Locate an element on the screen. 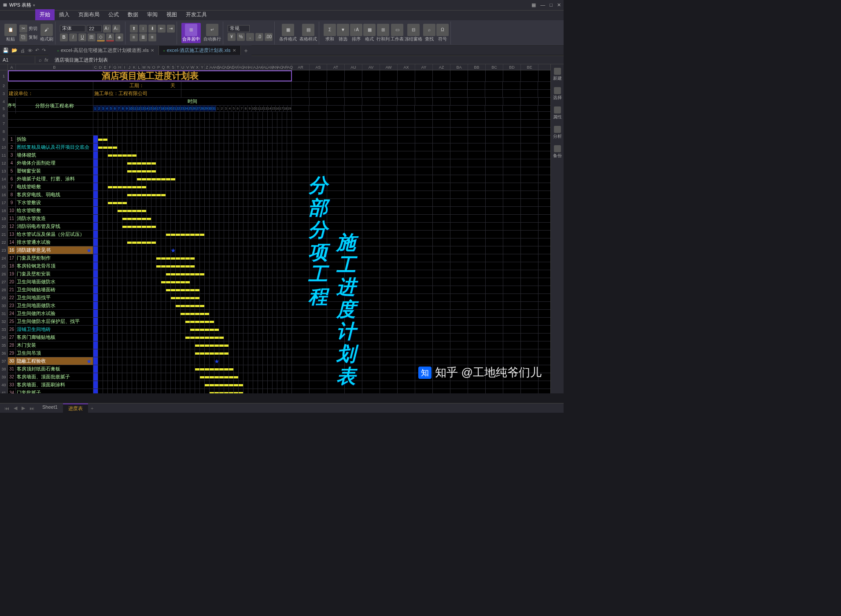  col-header: H is located at coordinates (120, 67).